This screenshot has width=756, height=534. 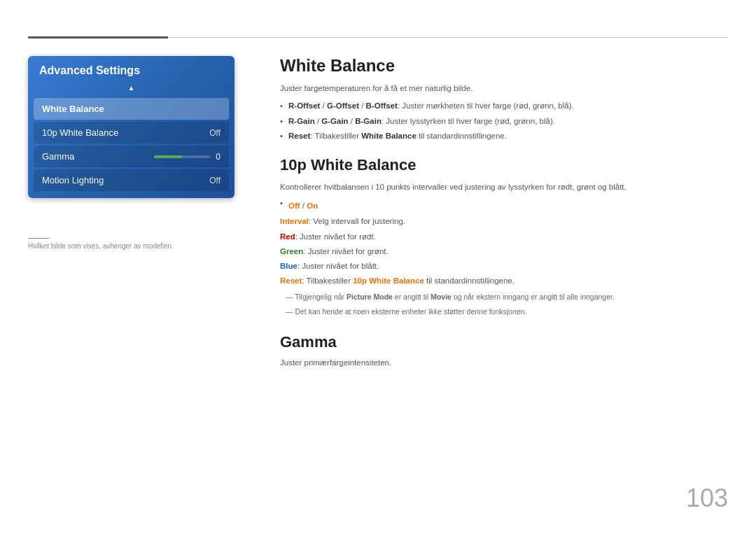 I want to click on top-line-dark, so click(x=98, y=38).